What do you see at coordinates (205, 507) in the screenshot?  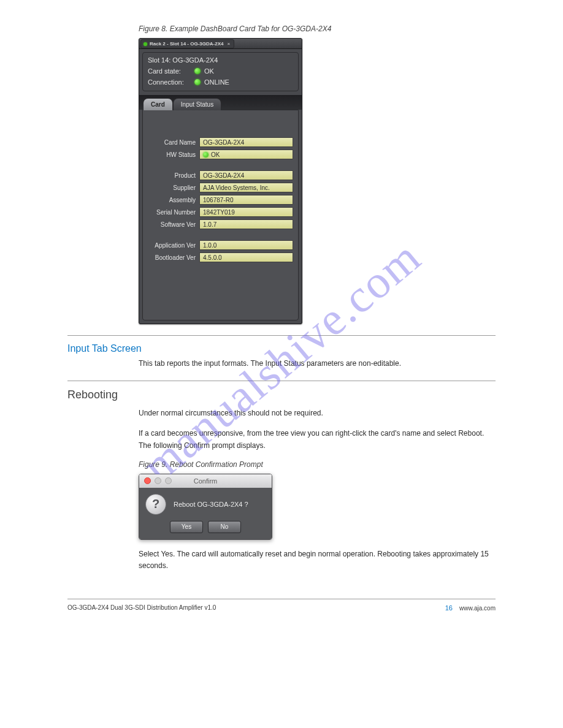 I see `confirm-dialog-screenshot: Confirm ? Reboot OG-3GDA-2X4 ? Yes No` at bounding box center [205, 507].